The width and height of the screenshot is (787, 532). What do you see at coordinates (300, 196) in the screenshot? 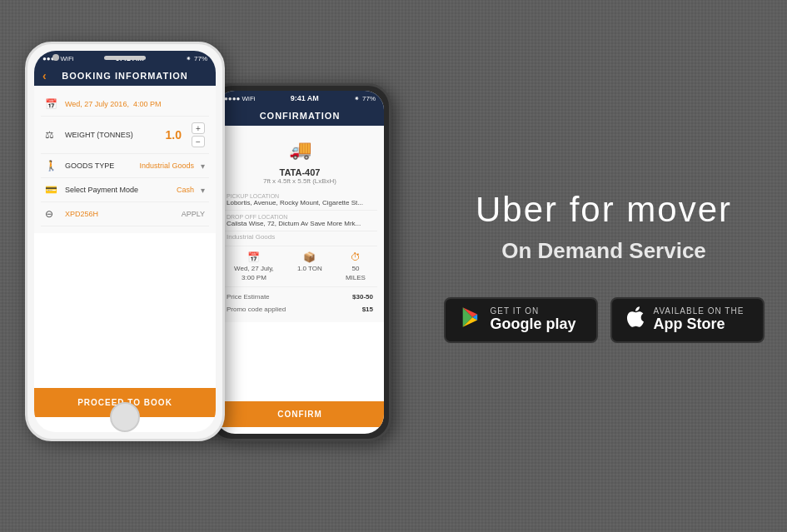
I see `pickup-label: Pickup location` at bounding box center [300, 196].